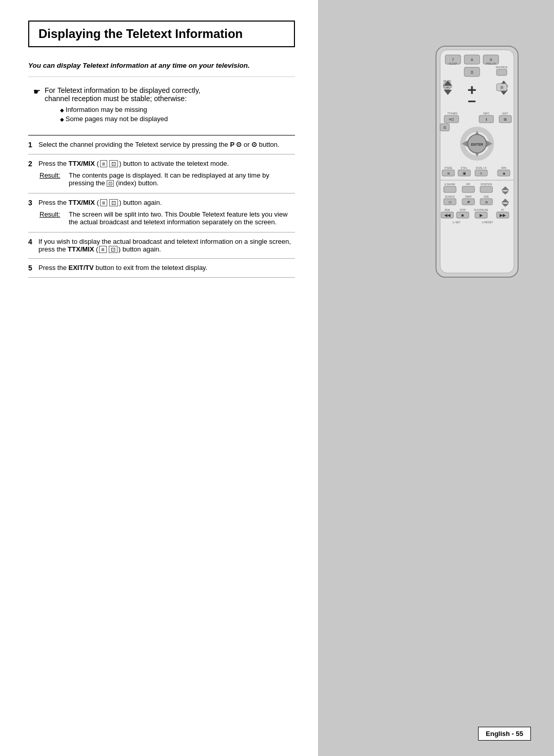 The width and height of the screenshot is (554, 756). I want to click on svg-text: ⊙ SET, so click(457, 222).